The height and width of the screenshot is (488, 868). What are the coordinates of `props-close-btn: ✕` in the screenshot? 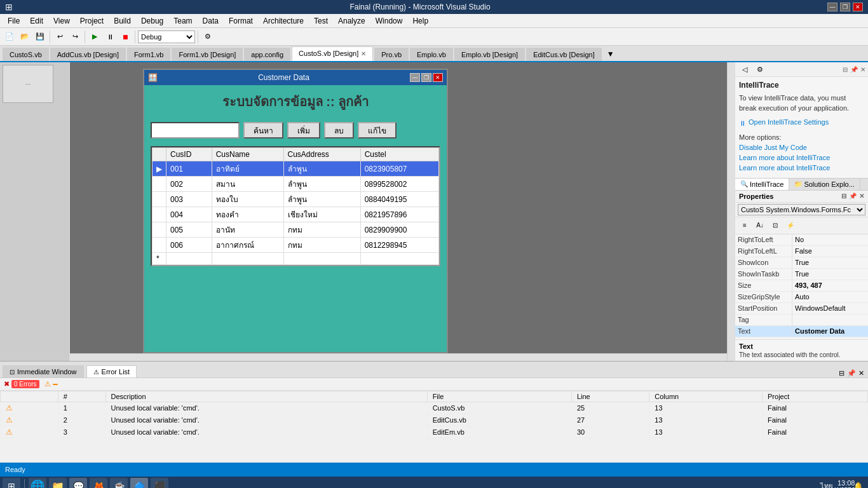 It's located at (862, 196).